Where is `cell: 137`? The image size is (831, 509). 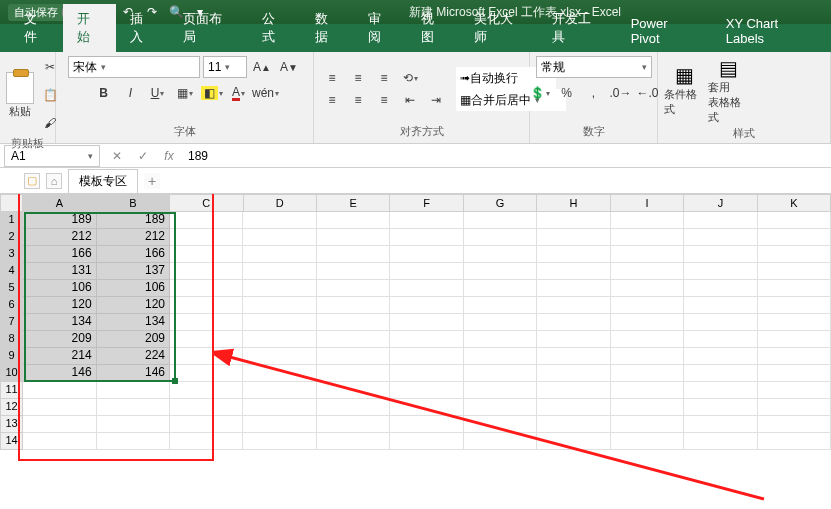 cell: 137 is located at coordinates (134, 272).